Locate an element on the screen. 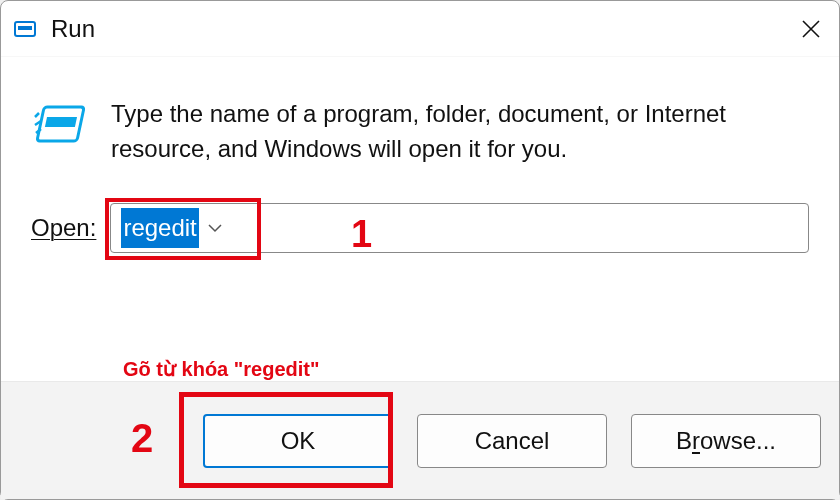  description-text: Type the name of a program, folder, docu… is located at coordinates (460, 132).